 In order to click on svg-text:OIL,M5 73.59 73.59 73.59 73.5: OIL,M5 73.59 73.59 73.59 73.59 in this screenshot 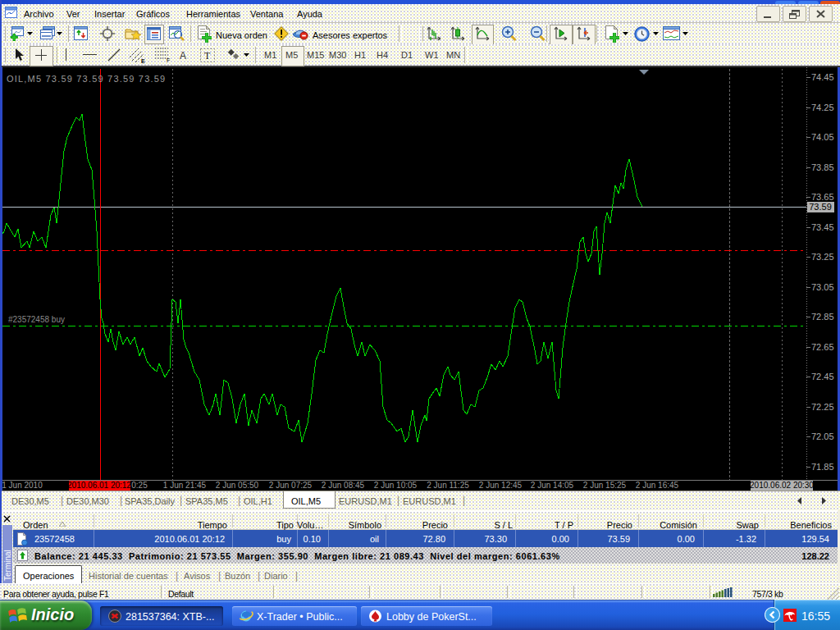, I will do `click(86, 79)`.